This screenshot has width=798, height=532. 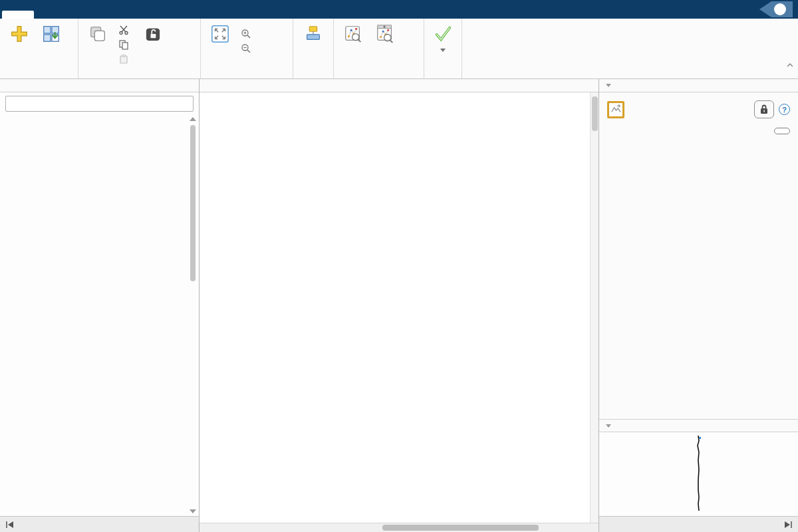 I want to click on zoom-out-button, so click(x=247, y=50).